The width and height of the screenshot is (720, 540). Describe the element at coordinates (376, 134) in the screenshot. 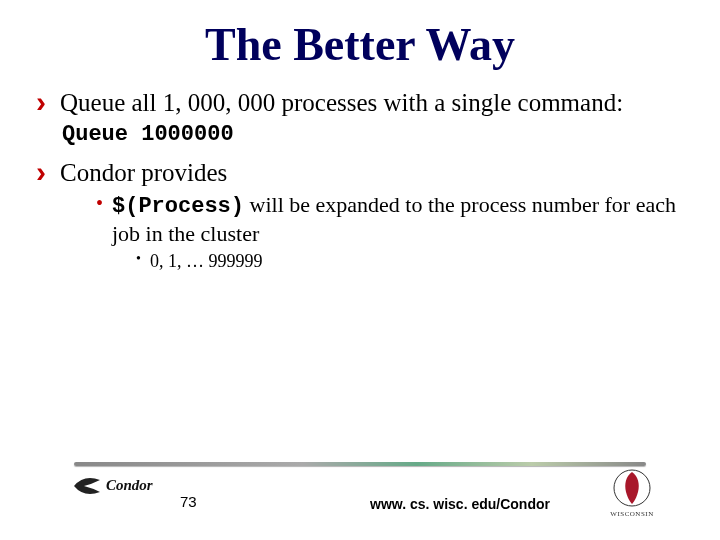

I see `code-queue-command: Queue 1000000` at that location.